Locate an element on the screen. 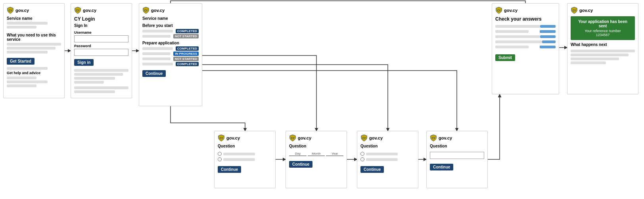  service-line1 is located at coordinates (27, 23).